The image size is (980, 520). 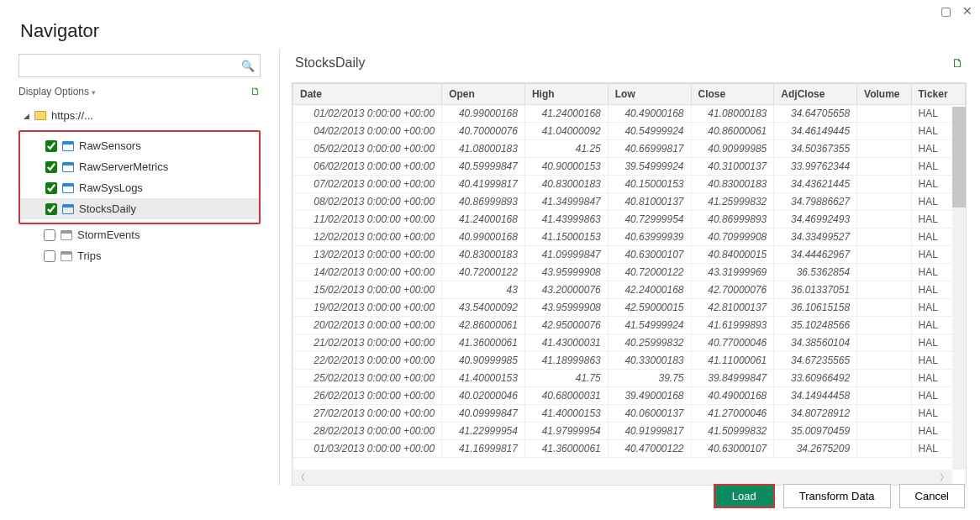 I want to click on checkbox-rawservermetrics, so click(x=51, y=167).